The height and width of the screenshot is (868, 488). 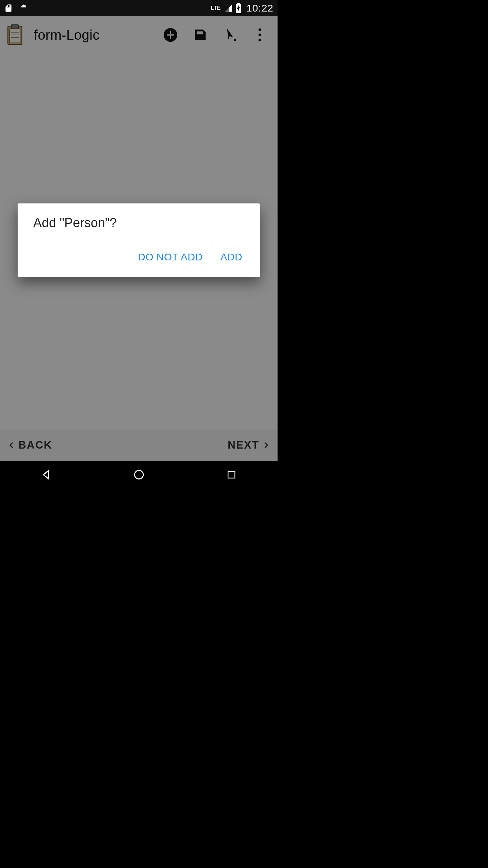 I want to click on nav-home-button, so click(x=139, y=475).